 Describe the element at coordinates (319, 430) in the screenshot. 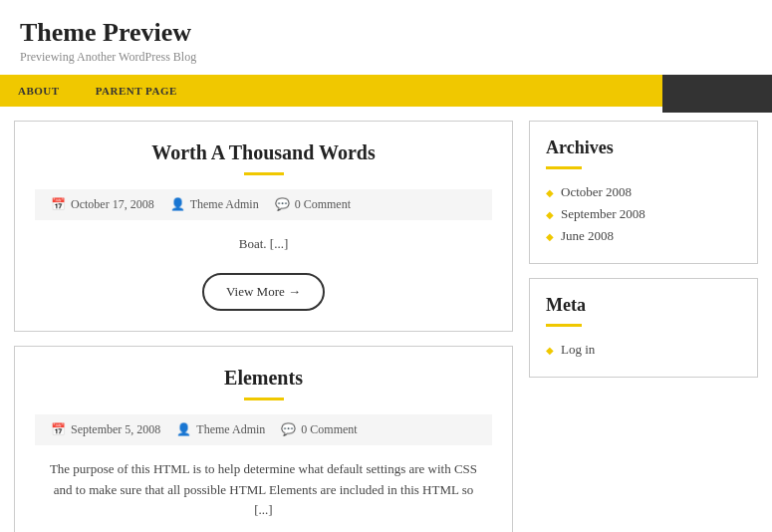

I see `post-comments-2: 💬 0 Comment` at that location.